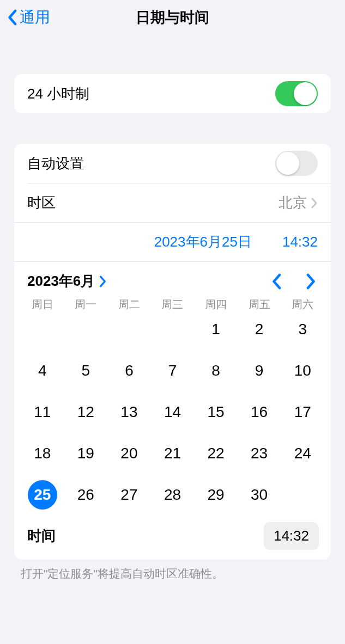 The width and height of the screenshot is (345, 644). Describe the element at coordinates (43, 305) in the screenshot. I see `weekday-label: 周日` at that location.